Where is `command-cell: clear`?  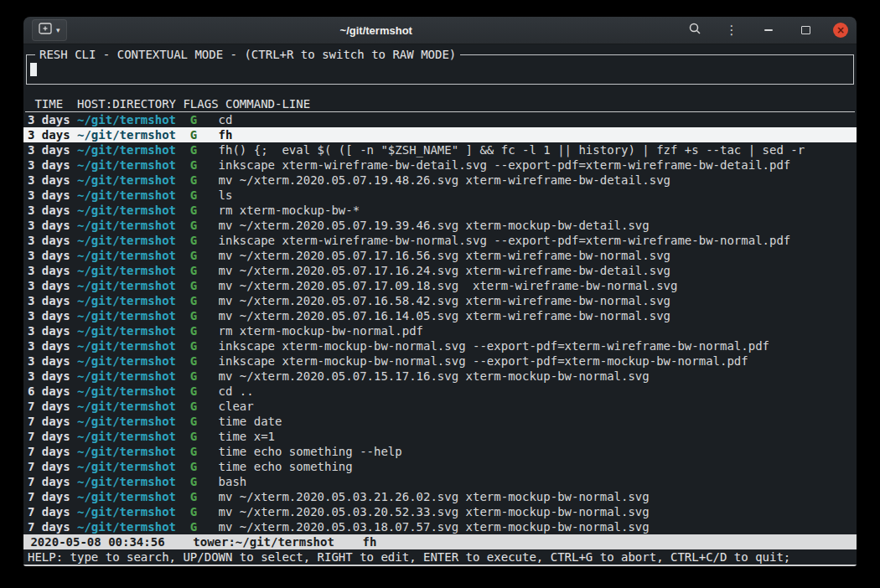
command-cell: clear is located at coordinates (538, 406).